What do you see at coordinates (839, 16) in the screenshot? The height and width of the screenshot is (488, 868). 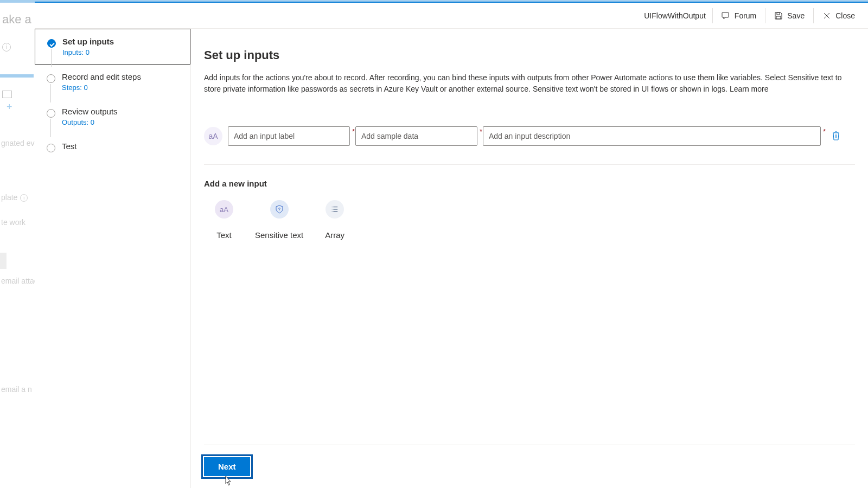 I see `close-button: Close` at bounding box center [839, 16].